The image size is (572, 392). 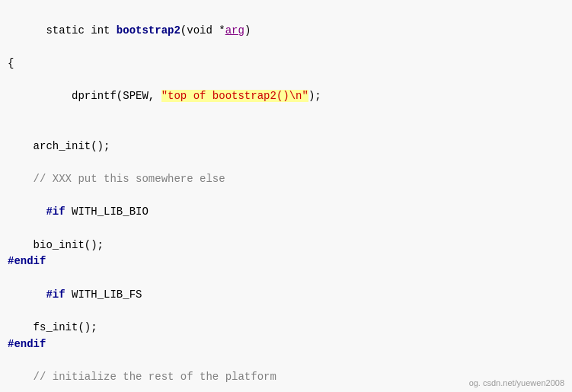 What do you see at coordinates (104, 295) in the screenshot?
I see `code-token: WITH_LIB_FS` at bounding box center [104, 295].